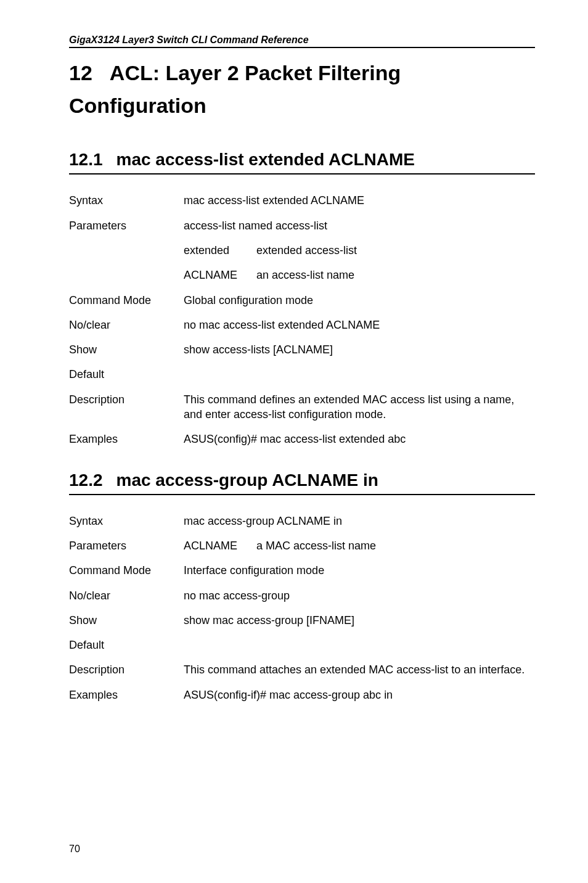  I want to click on section-title-text-1: mac access-list extended ACLNAME, so click(266, 159).